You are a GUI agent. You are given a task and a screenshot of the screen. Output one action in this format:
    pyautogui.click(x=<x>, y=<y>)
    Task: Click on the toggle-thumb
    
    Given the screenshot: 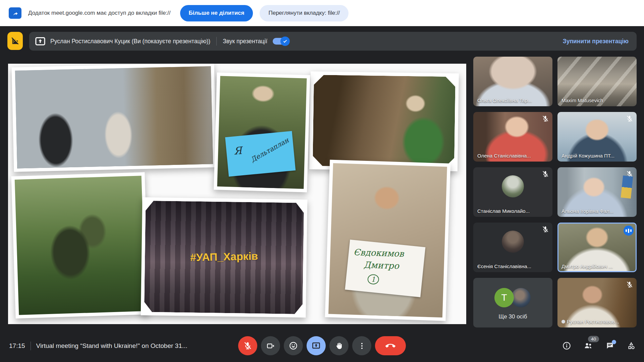 What is the action you would take?
    pyautogui.click(x=285, y=41)
    